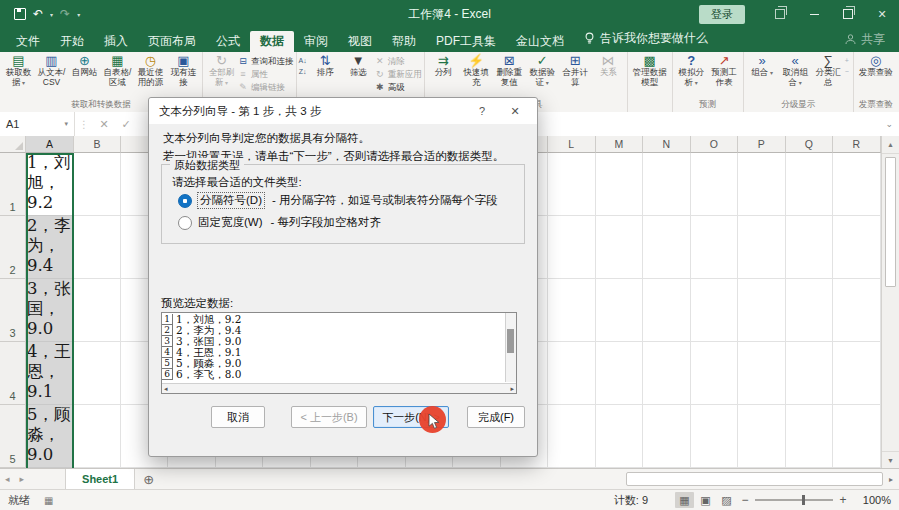  What do you see at coordinates (266, 61) in the screenshot?
I see `queries-connections-button: ⊟ 查询和连接` at bounding box center [266, 61].